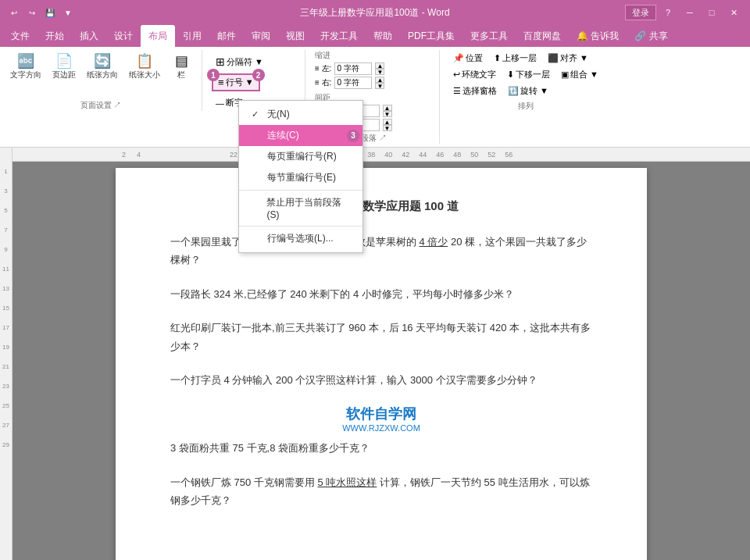 This screenshot has height=560, width=750. I want to click on menu-view: 视图, so click(295, 36).